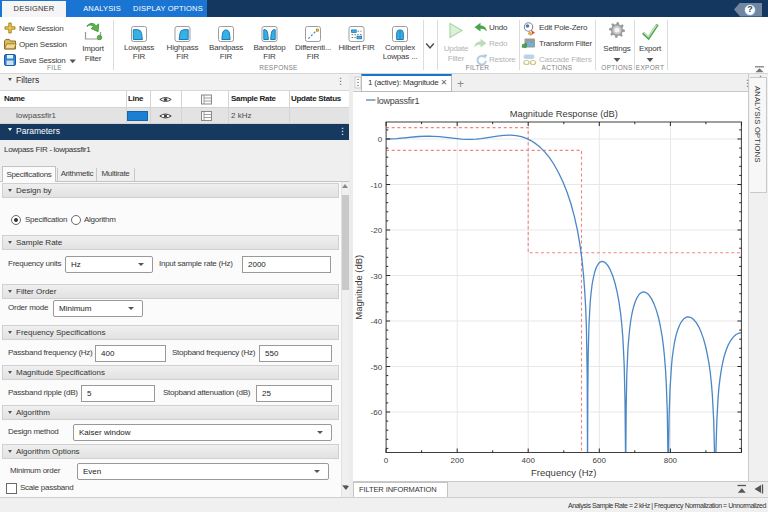 This screenshot has width=768, height=512. I want to click on svg-text: lowpassfir1, so click(398, 101).